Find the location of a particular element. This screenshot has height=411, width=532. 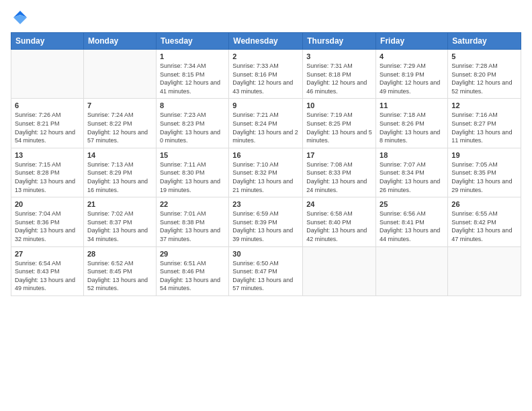

calendar-cell: 16Sunrise: 7:10 AM Sunset: 8:32 PM Dayli… is located at coordinates (266, 172).